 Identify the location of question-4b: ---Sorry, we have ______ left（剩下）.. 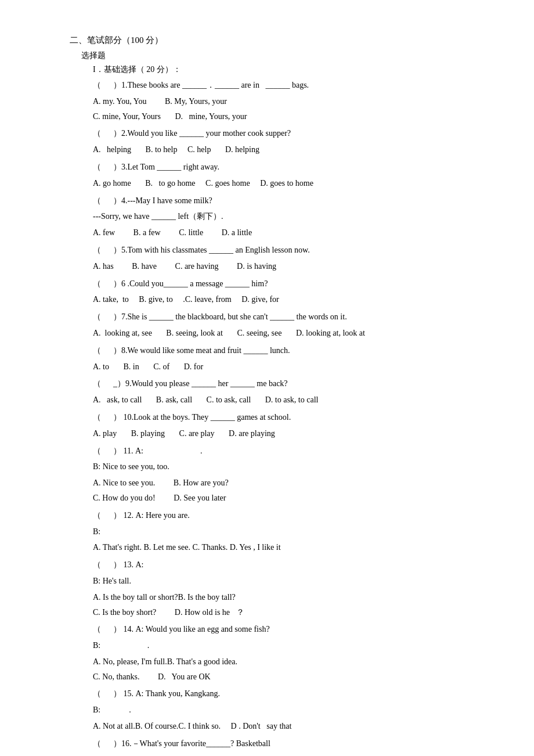
(290, 217).